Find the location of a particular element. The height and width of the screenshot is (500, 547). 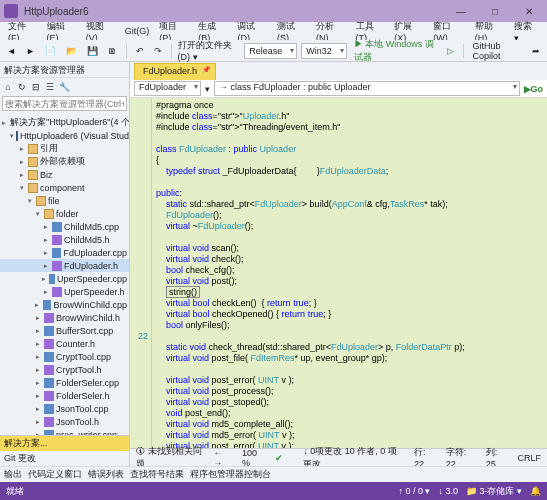

tree-item: ▸CryptTool.h is located at coordinates (64, 370).